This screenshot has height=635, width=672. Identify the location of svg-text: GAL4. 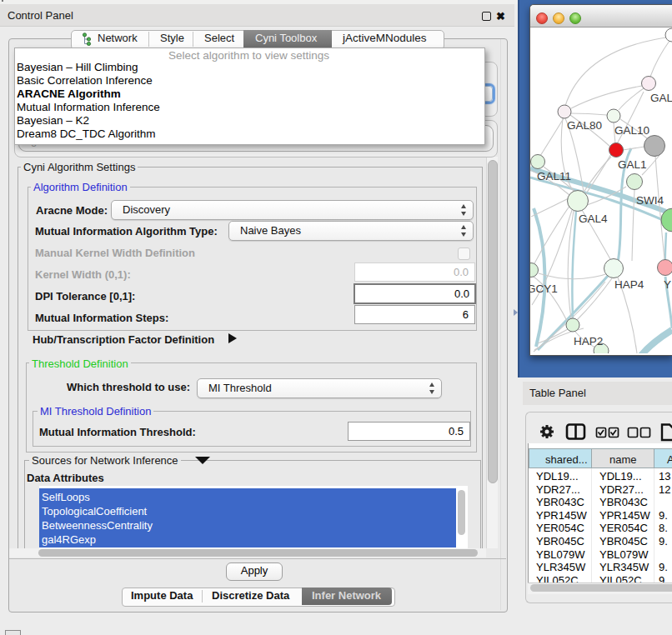
(594, 218).